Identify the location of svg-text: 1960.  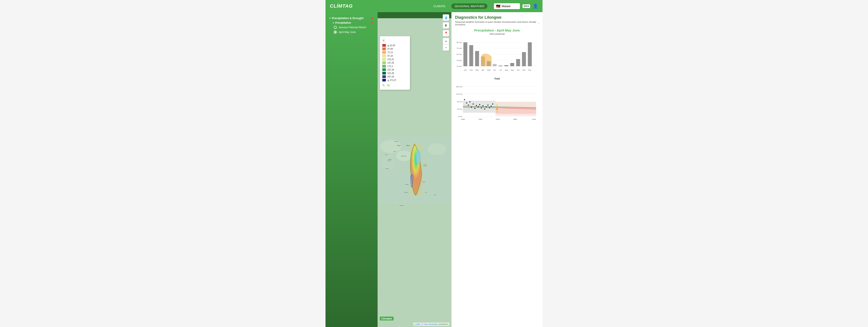
(463, 119).